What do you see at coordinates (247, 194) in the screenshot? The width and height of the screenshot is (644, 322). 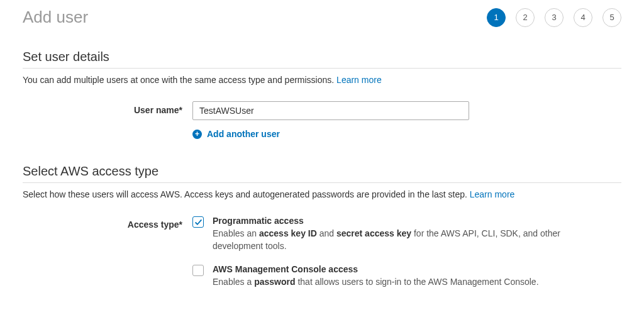 I see `desc-text: Select how these users will access AWS. …` at bounding box center [247, 194].